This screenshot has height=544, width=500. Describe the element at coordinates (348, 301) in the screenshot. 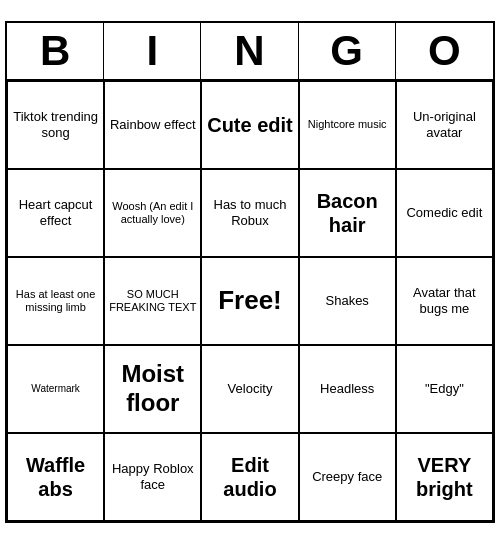

I see `bingo-cell-13: Shakes` at that location.